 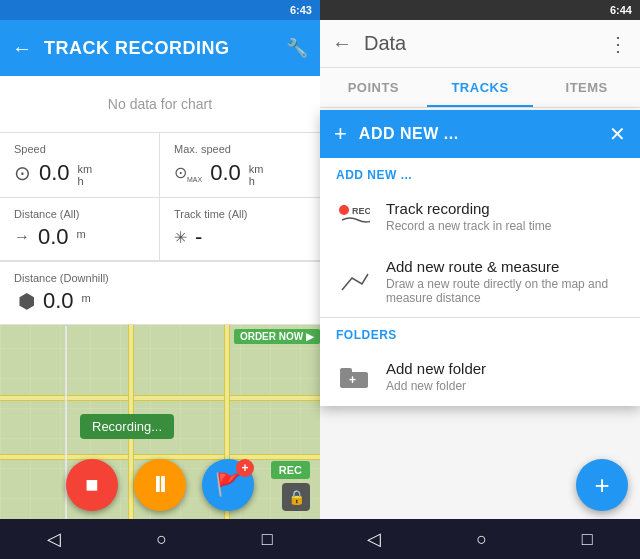 I want to click on pause-button: ⏸, so click(x=160, y=485).